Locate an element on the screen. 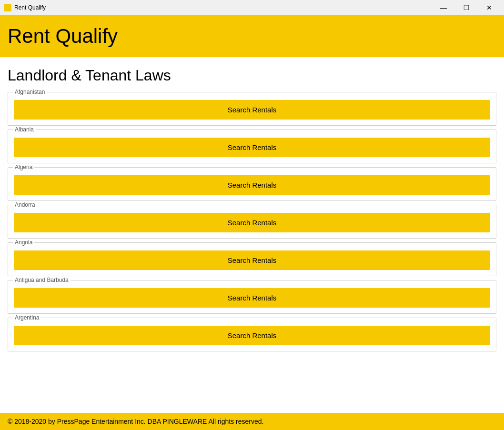 Image resolution: width=504 pixels, height=430 pixels. country-group: AfghanistanSearch Rentals is located at coordinates (252, 109).